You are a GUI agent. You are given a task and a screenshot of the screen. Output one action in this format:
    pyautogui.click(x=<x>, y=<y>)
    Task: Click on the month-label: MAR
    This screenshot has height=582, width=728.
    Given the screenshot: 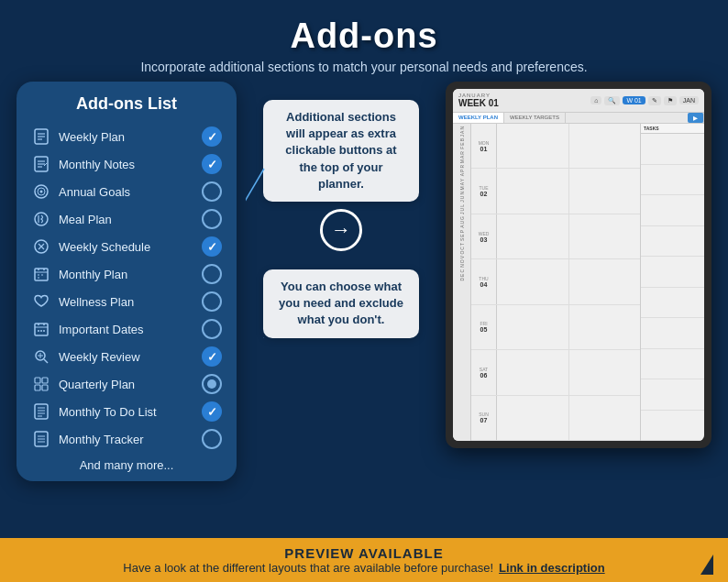 What is the action you would take?
    pyautogui.click(x=462, y=157)
    